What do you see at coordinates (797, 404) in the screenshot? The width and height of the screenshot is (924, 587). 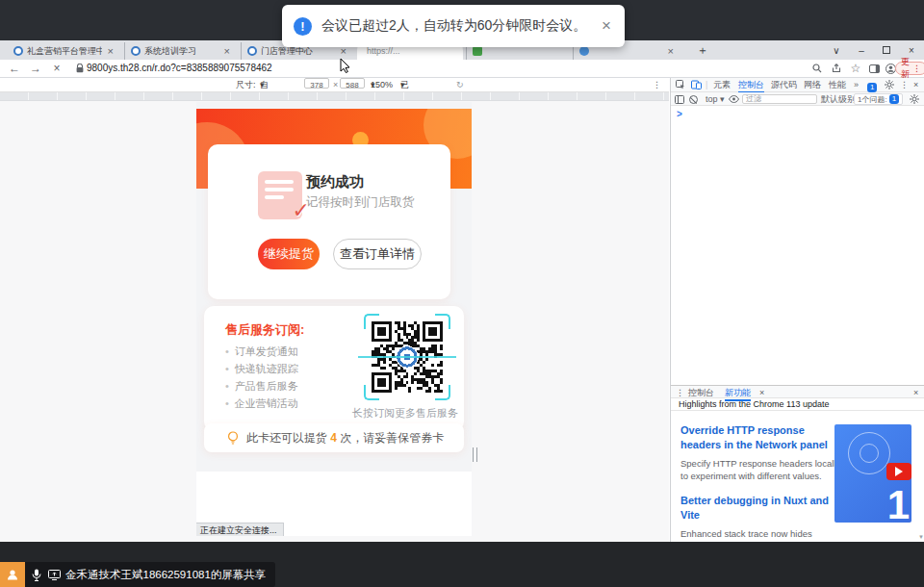 I see `whats-new-header: Highlights from the Chrome 113 update` at bounding box center [797, 404].